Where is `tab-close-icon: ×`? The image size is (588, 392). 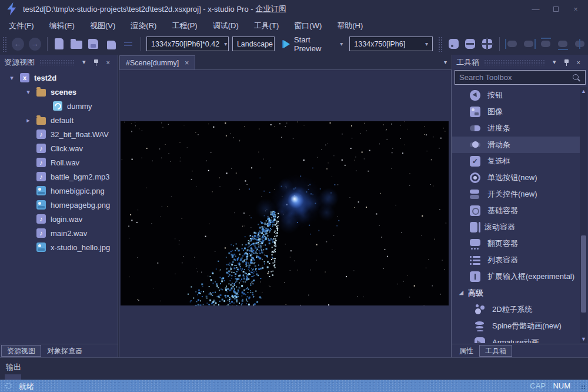 tab-close-icon: × is located at coordinates (187, 63).